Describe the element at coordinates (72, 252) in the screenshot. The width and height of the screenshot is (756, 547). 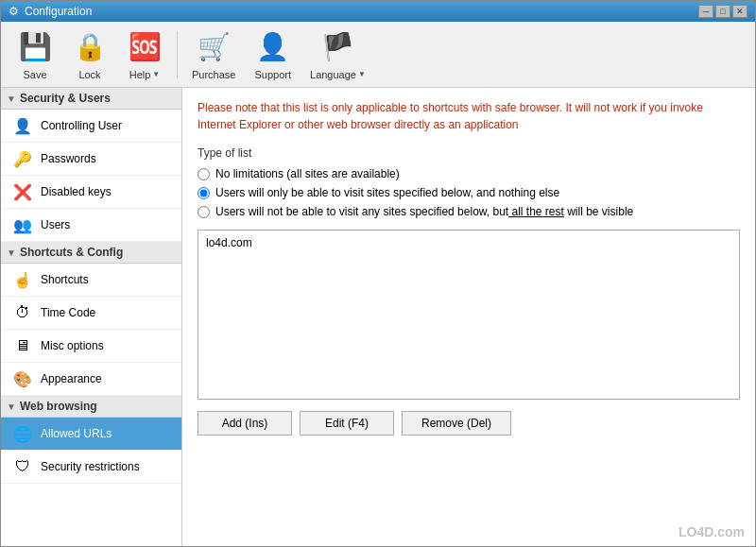
I see `shortcuts-config-label: Shortcuts & Config` at that location.